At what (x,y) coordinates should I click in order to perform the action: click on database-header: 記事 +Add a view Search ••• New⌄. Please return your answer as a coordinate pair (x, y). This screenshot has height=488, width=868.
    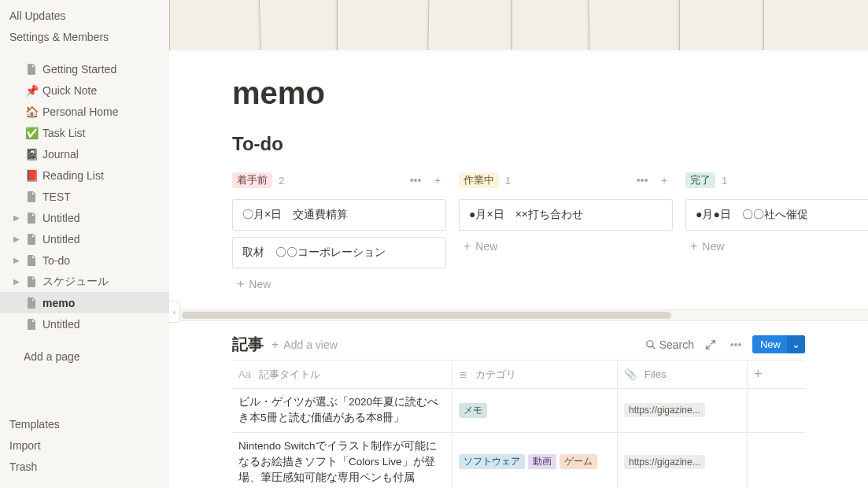
    Looking at the image, I should click on (519, 345).